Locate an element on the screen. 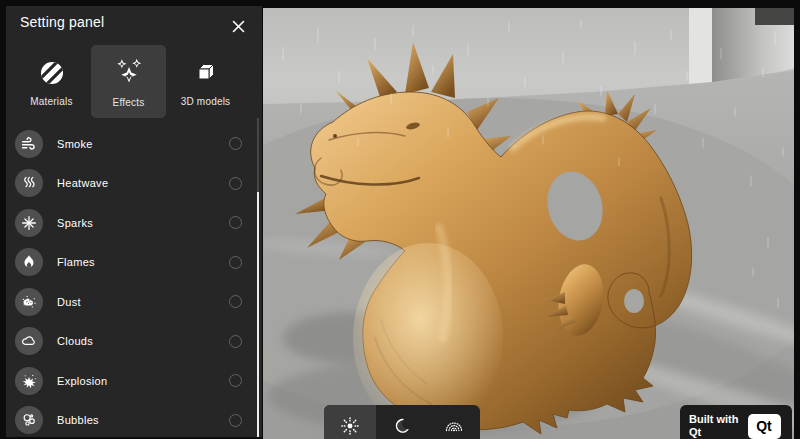 This screenshot has height=439, width=800. environment-toolbar is located at coordinates (402, 422).